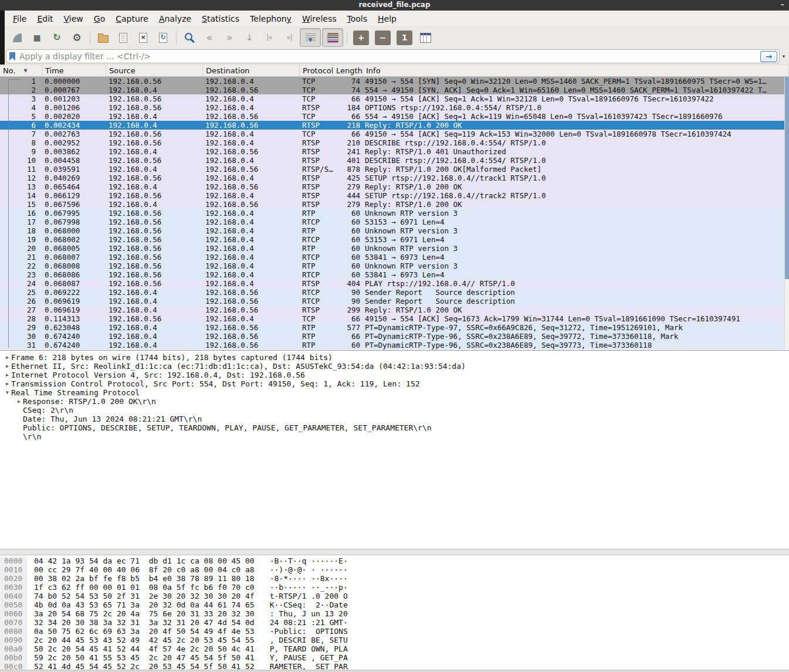  What do you see at coordinates (394, 640) in the screenshot?
I see `hex-row: 00902c 20 44 45 53 43 52 49 42 45 2c 20 …` at bounding box center [394, 640].